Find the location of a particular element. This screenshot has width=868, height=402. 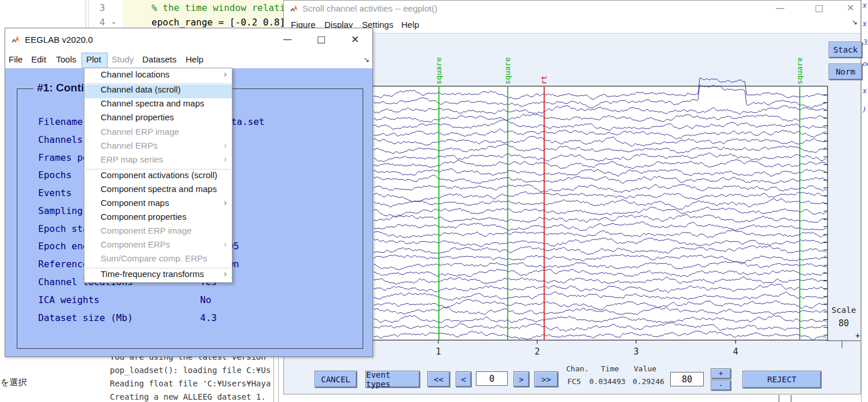

menu-separator is located at coordinates (158, 83).